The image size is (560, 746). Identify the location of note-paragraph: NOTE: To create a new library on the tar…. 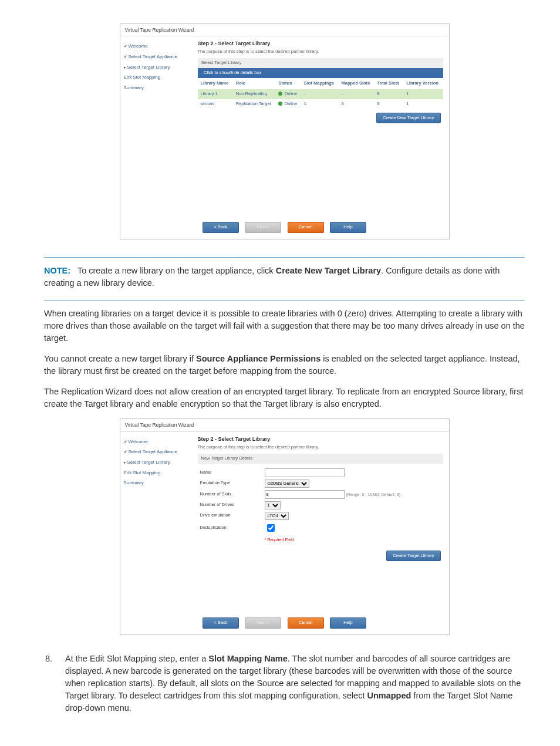
(284, 277).